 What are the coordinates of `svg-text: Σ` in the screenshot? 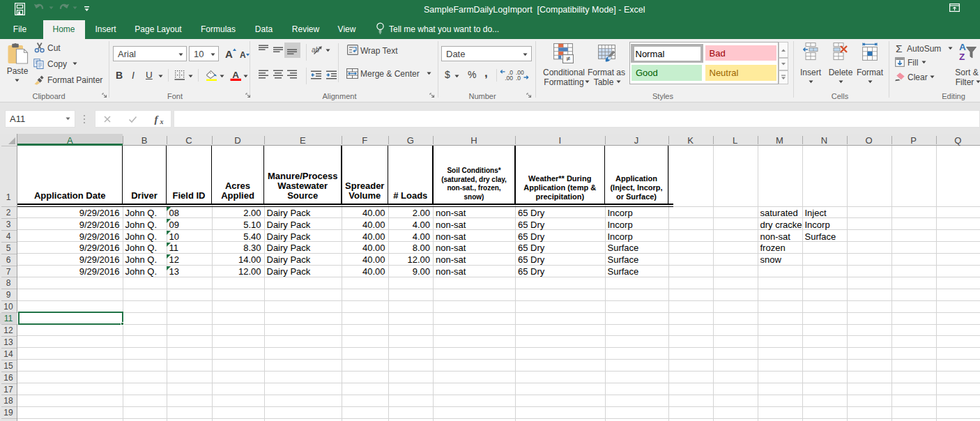 It's located at (899, 48).